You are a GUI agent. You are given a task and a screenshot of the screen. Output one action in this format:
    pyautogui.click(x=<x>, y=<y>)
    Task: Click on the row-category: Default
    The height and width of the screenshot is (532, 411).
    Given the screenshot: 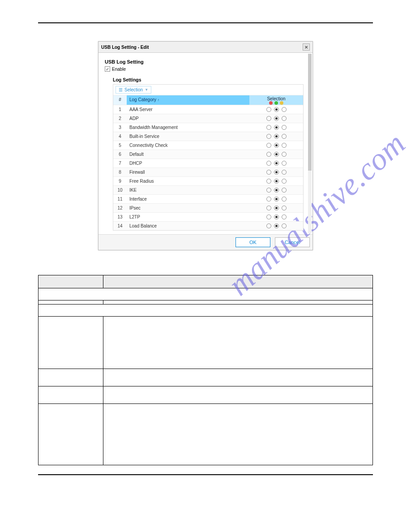 What is the action you would take?
    pyautogui.click(x=188, y=154)
    